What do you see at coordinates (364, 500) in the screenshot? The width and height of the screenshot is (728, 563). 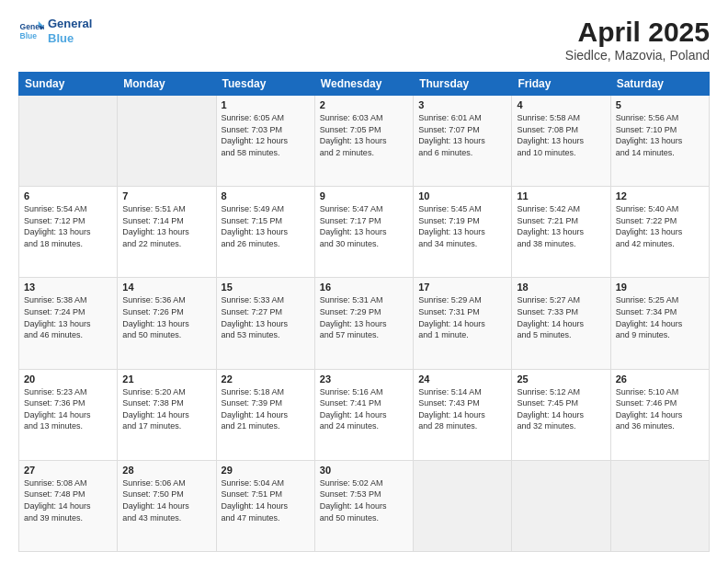 I see `day-info: Sunrise: 5:02 AM Sunset: 7:53 PM Dayligh…` at bounding box center [364, 500].